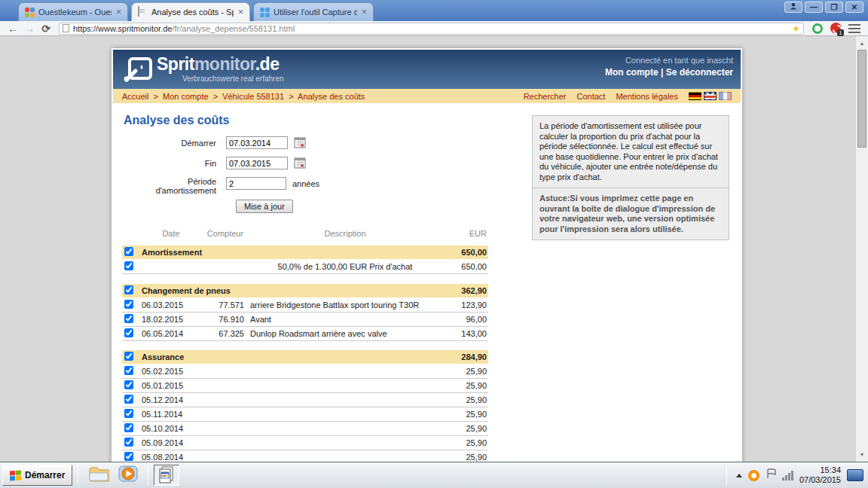 This screenshot has width=868, height=488. I want to click on breadcrumb-account: Mon compte, so click(185, 96).